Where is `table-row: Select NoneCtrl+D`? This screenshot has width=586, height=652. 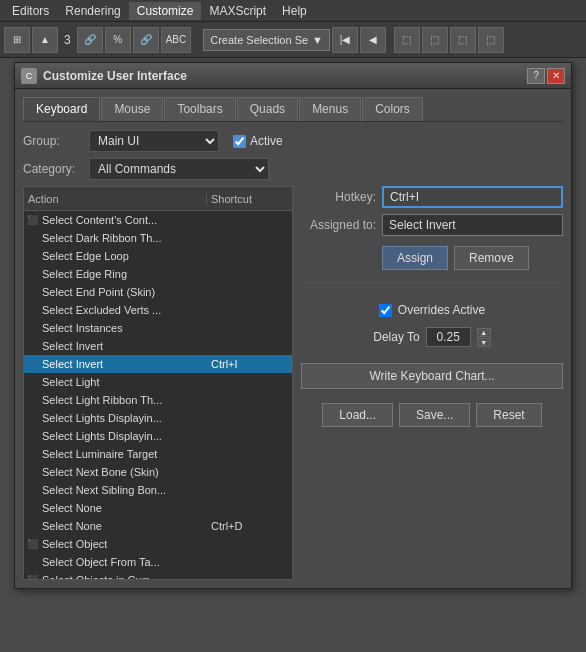 table-row: Select NoneCtrl+D is located at coordinates (158, 526).